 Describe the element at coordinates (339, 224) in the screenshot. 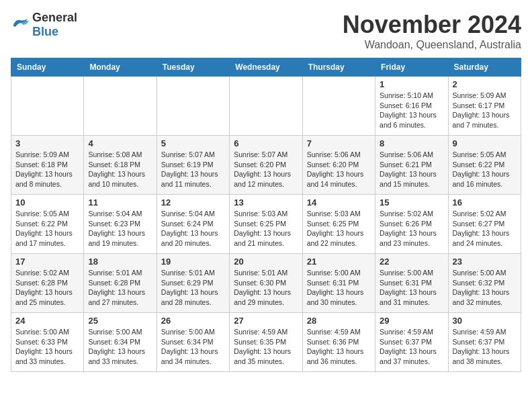

I see `calendar-cell: 14Sunrise: 5:03 AMSunset: 6:25 PMDayligh…` at that location.